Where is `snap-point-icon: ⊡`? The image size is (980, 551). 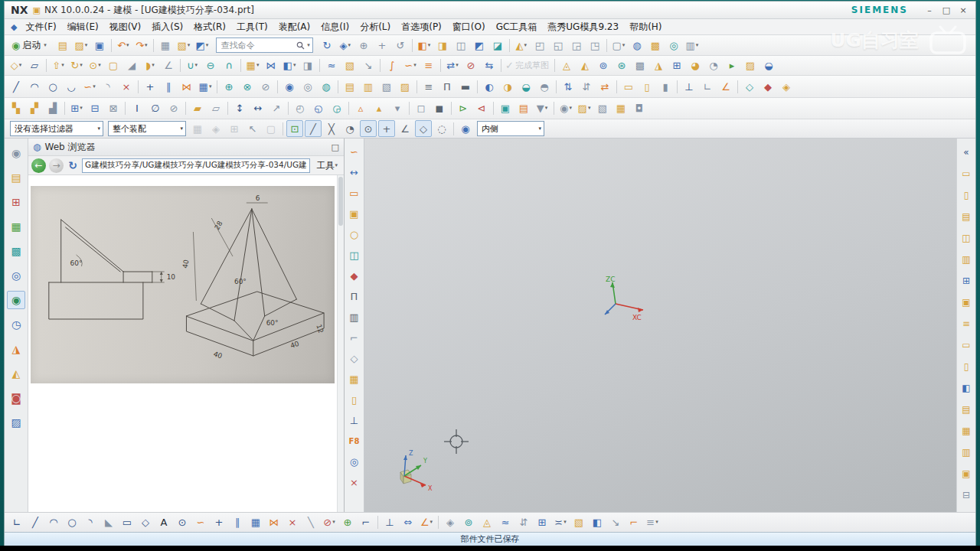 snap-point-icon: ⊡ is located at coordinates (295, 129).